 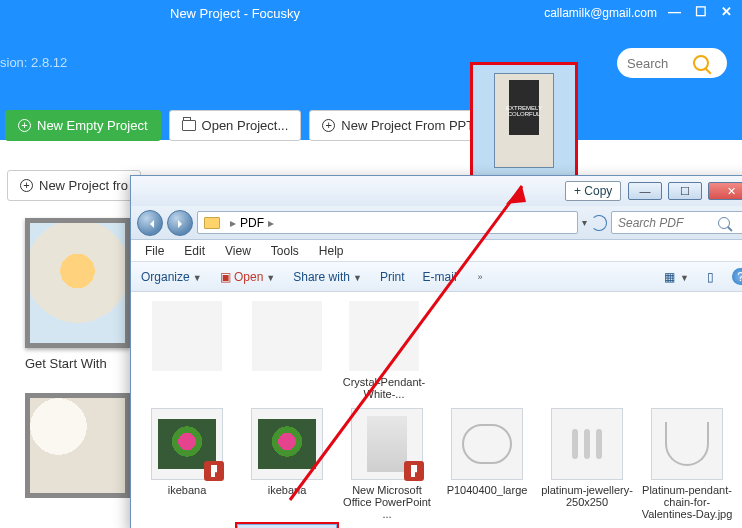 What do you see at coordinates (235, 14) in the screenshot?
I see `app-title: New Project - Focusky` at bounding box center [235, 14].